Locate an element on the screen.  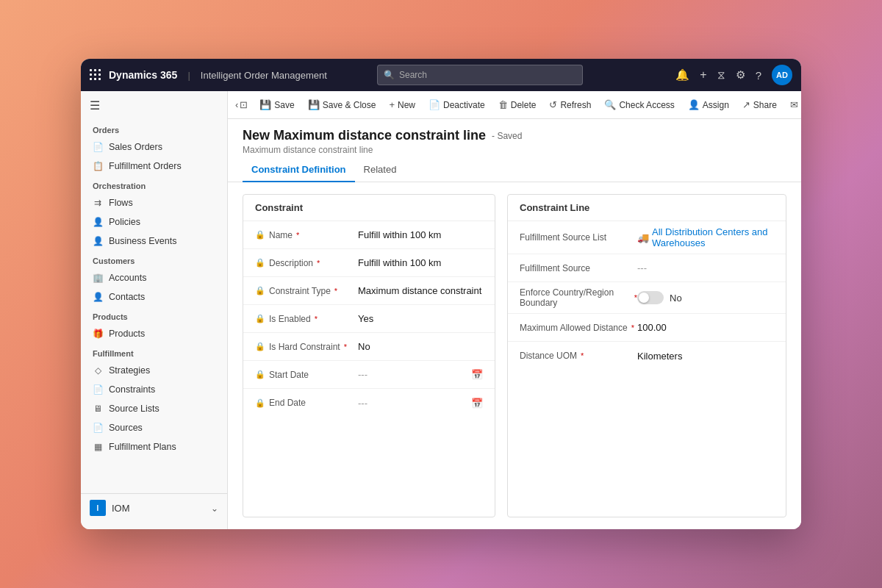
tab-constraint-definition: Constraint Definition is located at coordinates (298, 171).